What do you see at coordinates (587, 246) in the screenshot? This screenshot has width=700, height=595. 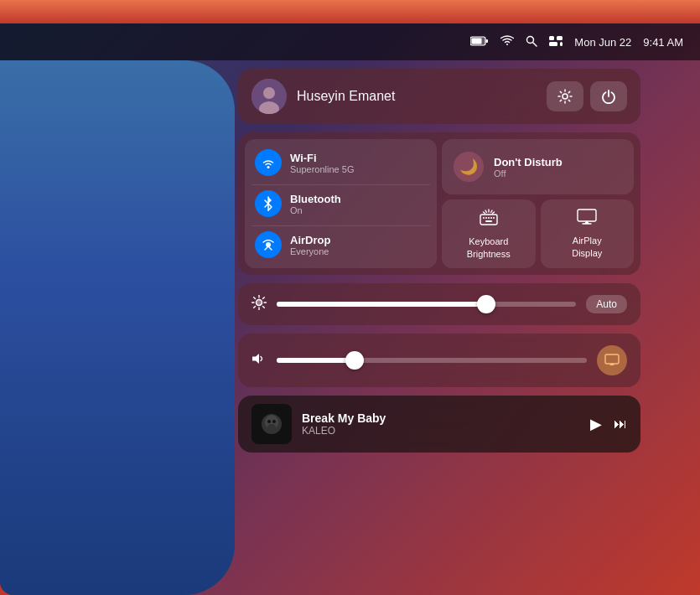 I see `airplay-display-label: AirPlayDisplay` at bounding box center [587, 246].